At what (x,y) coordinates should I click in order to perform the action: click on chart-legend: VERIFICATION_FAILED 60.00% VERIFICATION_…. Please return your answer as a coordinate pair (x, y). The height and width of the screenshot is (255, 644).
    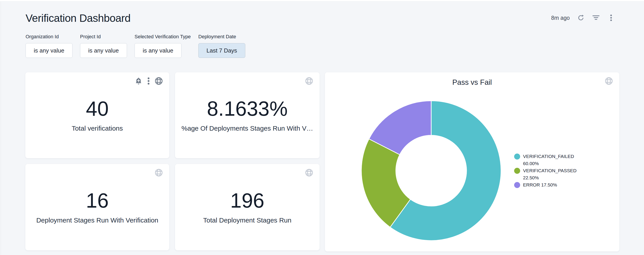
    Looking at the image, I should click on (550, 171).